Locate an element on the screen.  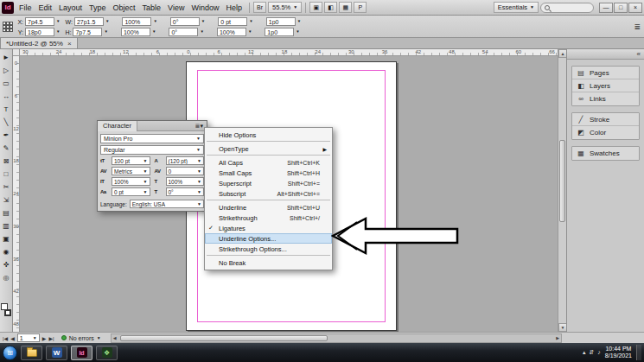
rectangle-frame-tool: ⊠ is located at coordinates (7, 161).